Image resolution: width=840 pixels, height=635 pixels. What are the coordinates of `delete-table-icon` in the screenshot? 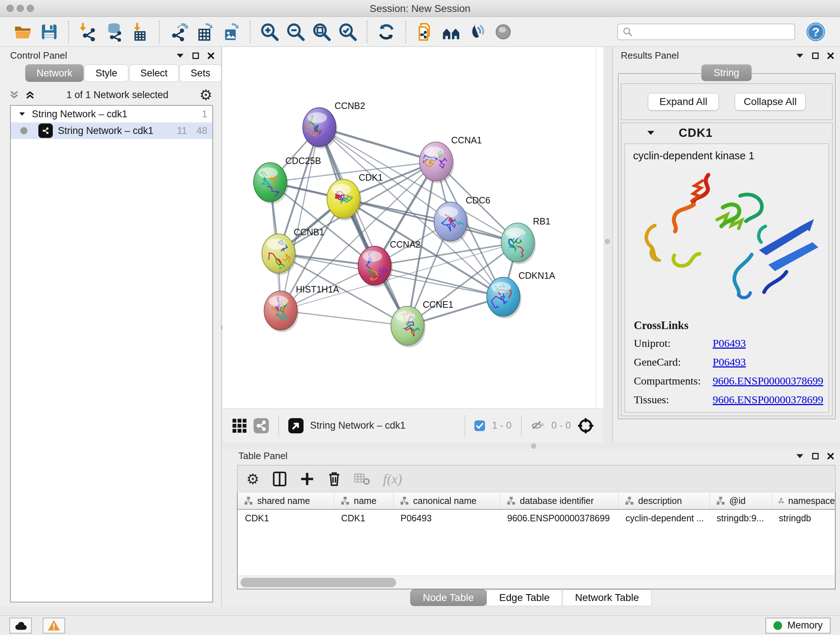 It's located at (362, 479).